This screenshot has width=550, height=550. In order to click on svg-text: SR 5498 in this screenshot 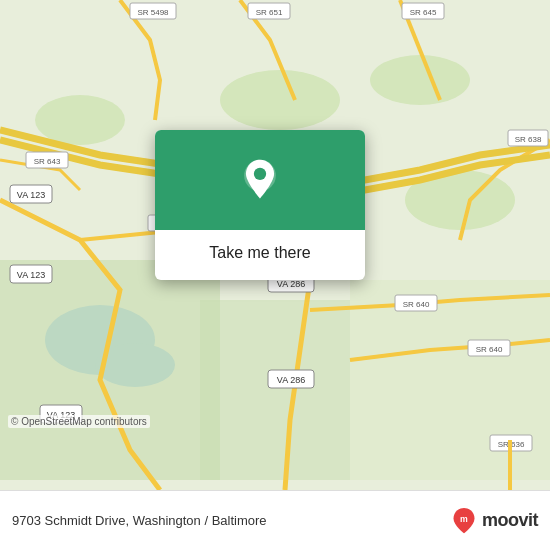, I will do `click(153, 12)`.